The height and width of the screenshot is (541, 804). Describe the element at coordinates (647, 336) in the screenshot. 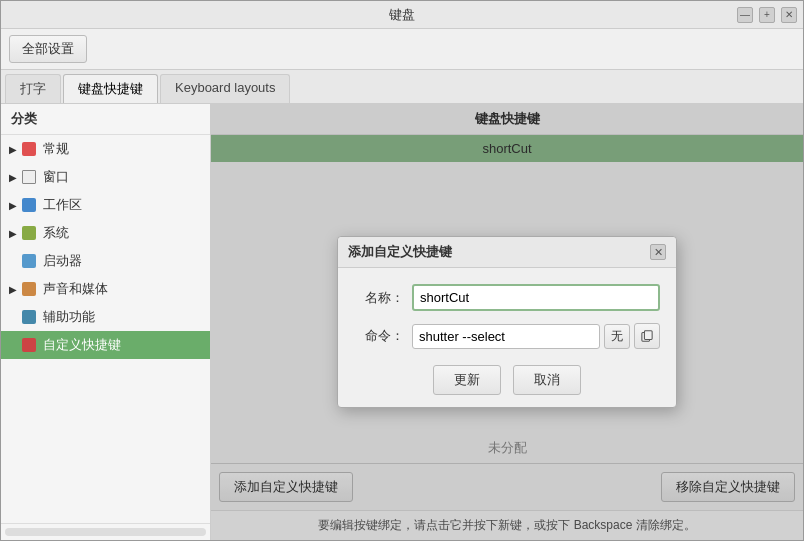

I see `copy-button` at that location.